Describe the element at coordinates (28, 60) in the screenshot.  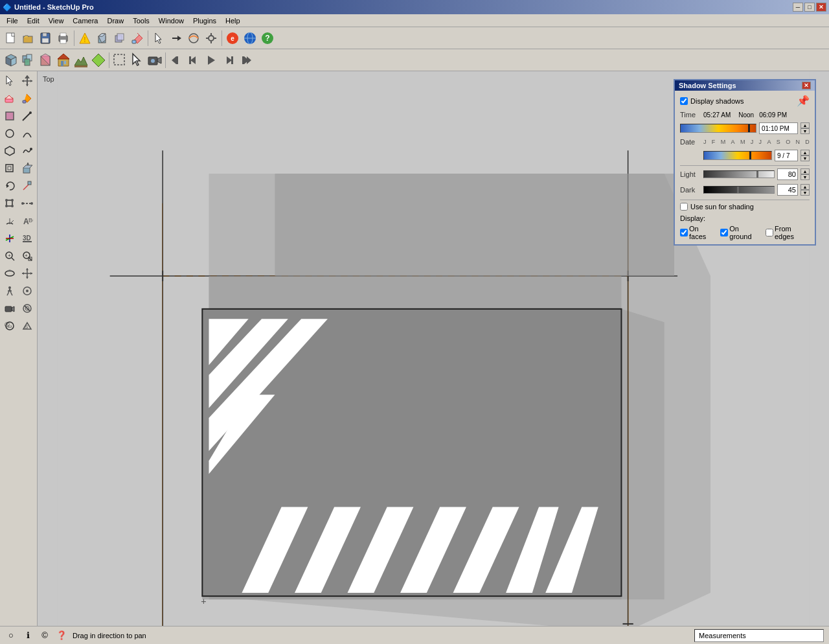
I see `tb-components` at that location.